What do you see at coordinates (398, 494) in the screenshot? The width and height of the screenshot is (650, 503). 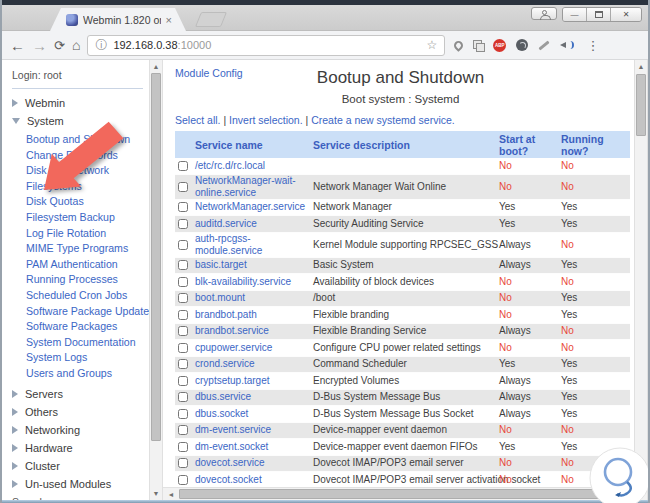 I see `horizontal-scrollbar: ◄` at bounding box center [398, 494].